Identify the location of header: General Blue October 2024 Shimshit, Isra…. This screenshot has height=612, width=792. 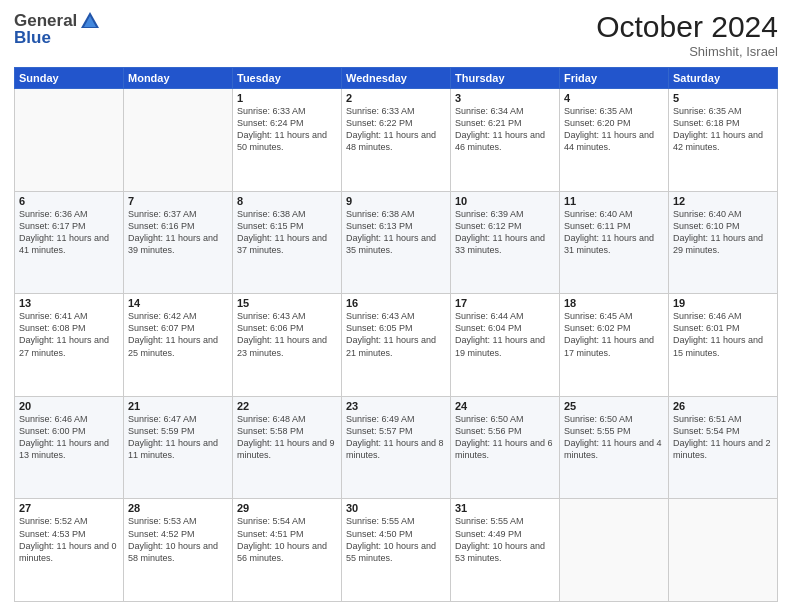
(396, 34).